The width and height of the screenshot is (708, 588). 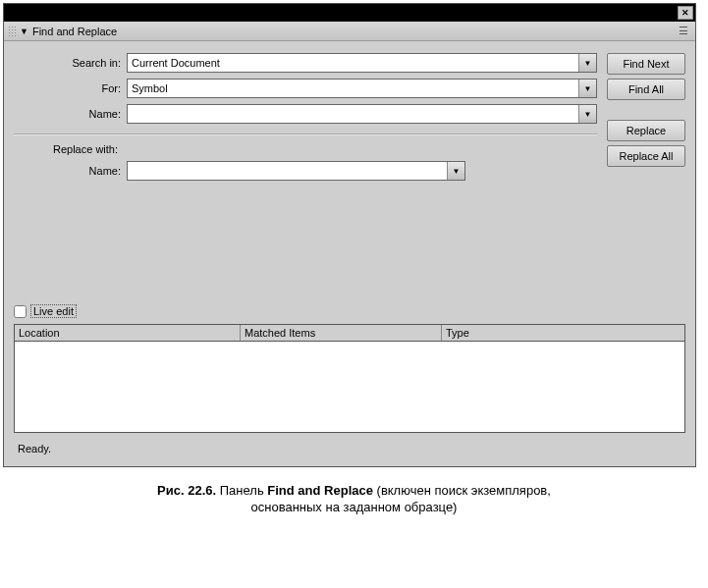 I want to click on replace-all-button: Replace All, so click(x=646, y=156).